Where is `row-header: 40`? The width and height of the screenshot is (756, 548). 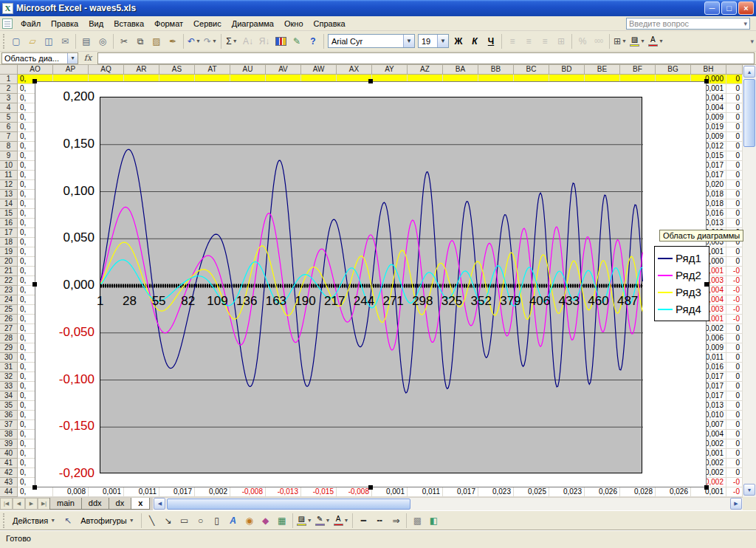
row-header: 40 is located at coordinates (9, 453).